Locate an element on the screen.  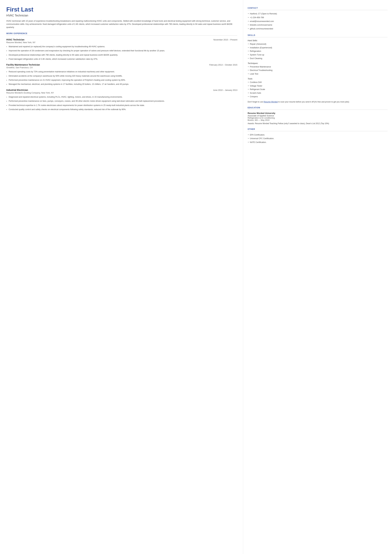
tools-list: Cordless Drill Voltage Tester Refrigeran… is located at coordinates (318, 90).